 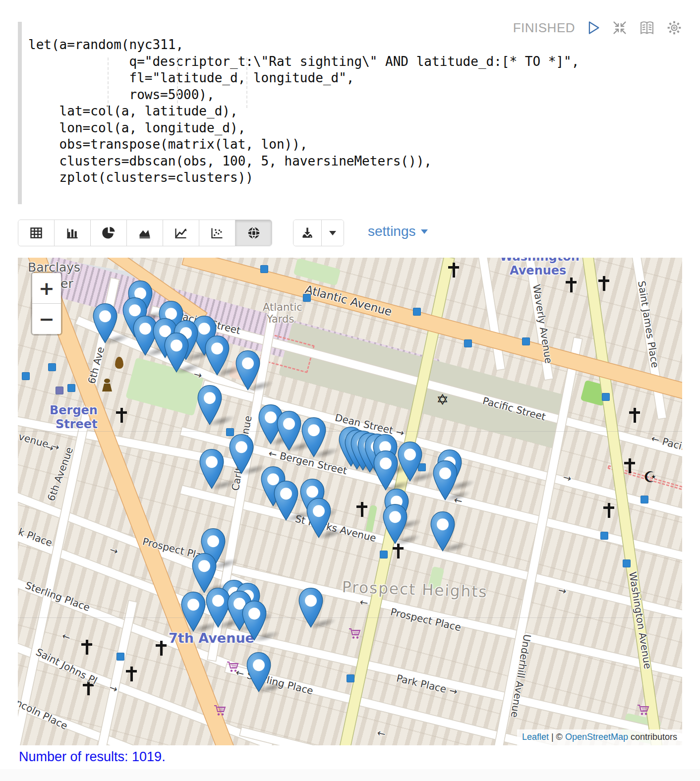 What do you see at coordinates (254, 233) in the screenshot?
I see `chart-map-globe-button` at bounding box center [254, 233].